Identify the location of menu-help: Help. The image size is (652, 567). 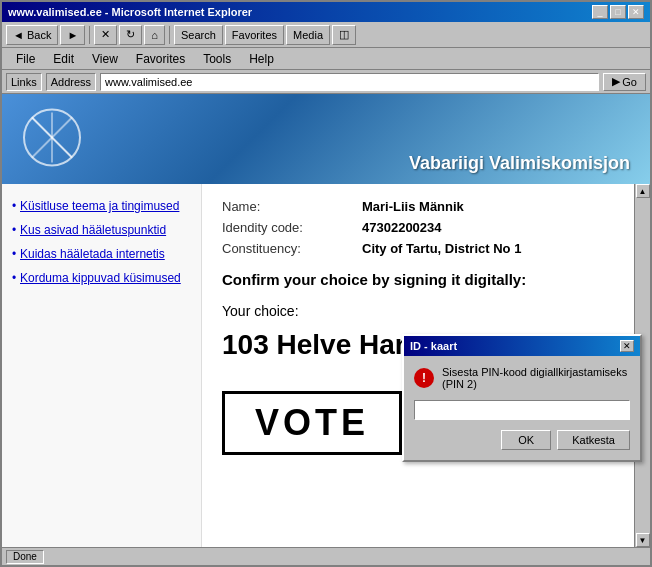
(262, 59).